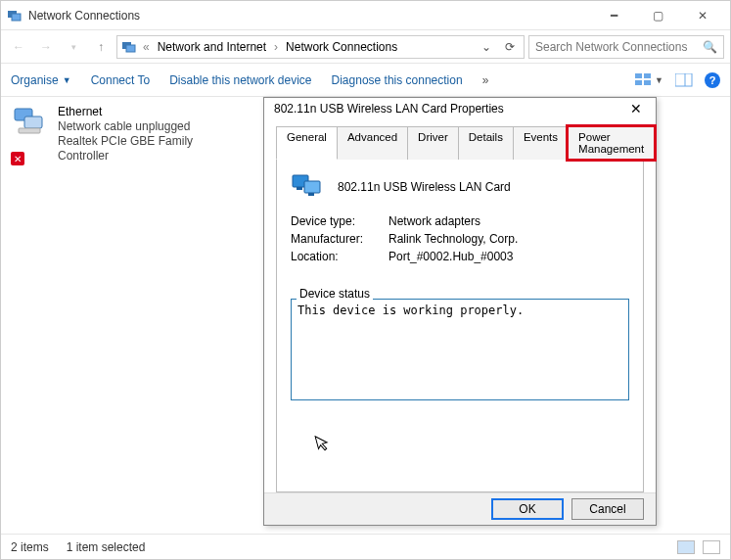 The height and width of the screenshot is (560, 731). I want to click on adapter-name: Ethernet, so click(152, 112).